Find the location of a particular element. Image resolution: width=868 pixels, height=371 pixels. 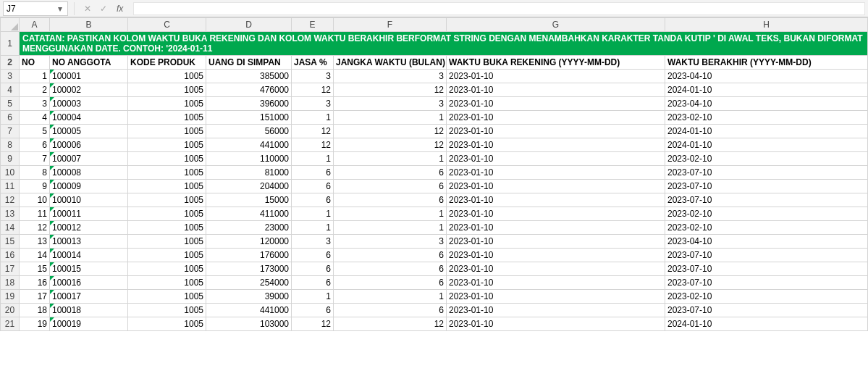

cell: 56000 is located at coordinates (249, 132).